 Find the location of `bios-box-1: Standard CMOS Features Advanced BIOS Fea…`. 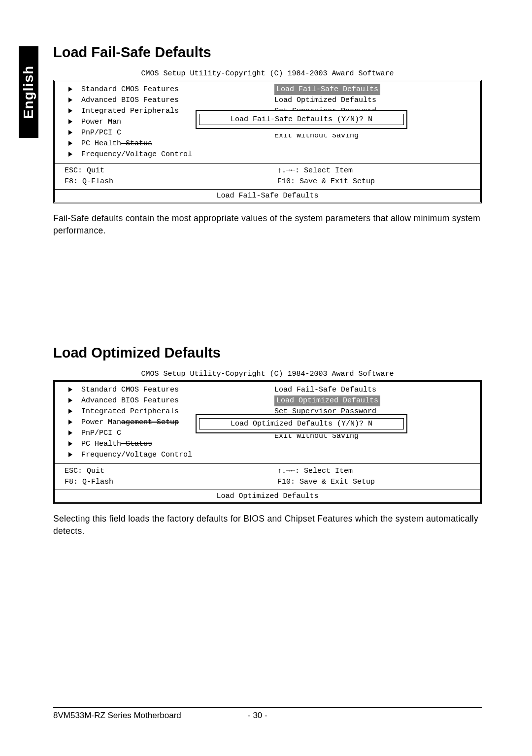

bios-box-1: Standard CMOS Features Advanced BIOS Fea… is located at coordinates (267, 142).